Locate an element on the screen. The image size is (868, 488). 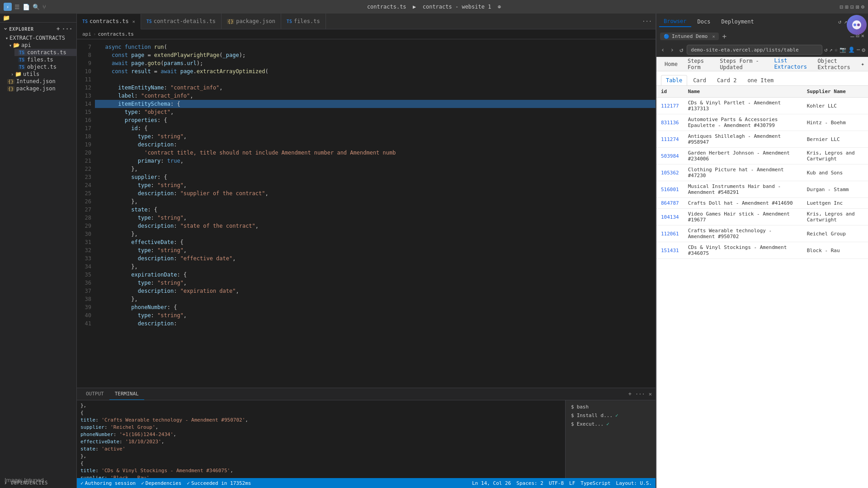
package-json-file: {} package.json is located at coordinates (42, 89).